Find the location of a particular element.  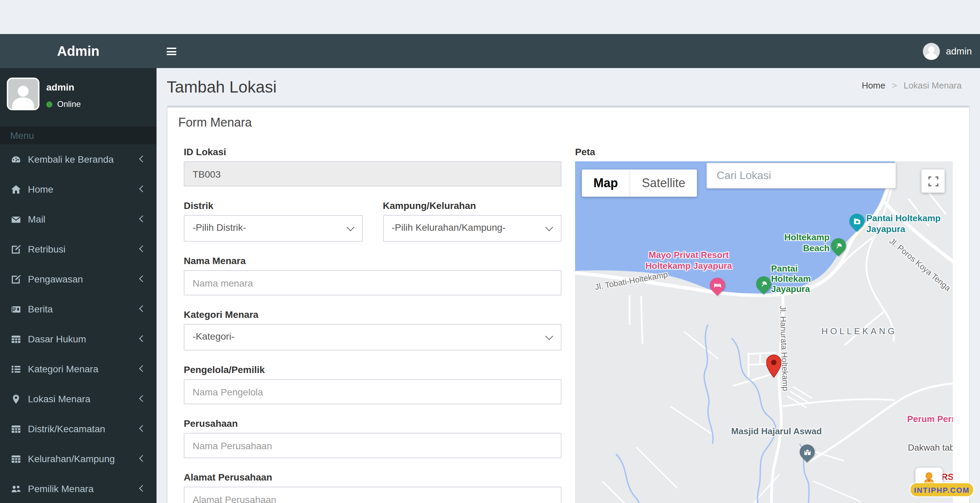

kampung-label: Kampung/Kelurahan is located at coordinates (472, 205).